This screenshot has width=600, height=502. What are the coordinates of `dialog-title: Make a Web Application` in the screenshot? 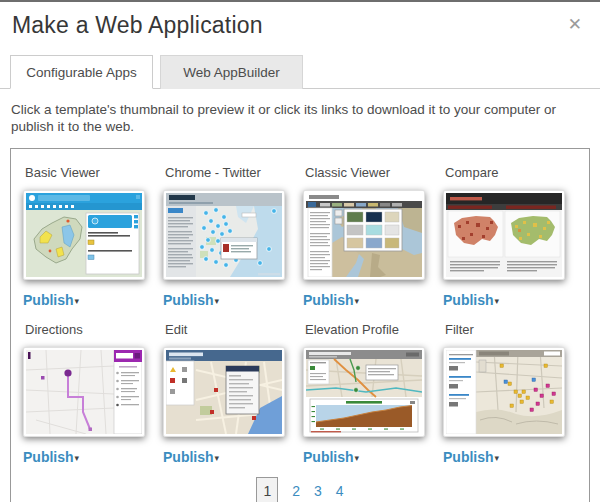 It's located at (138, 26).